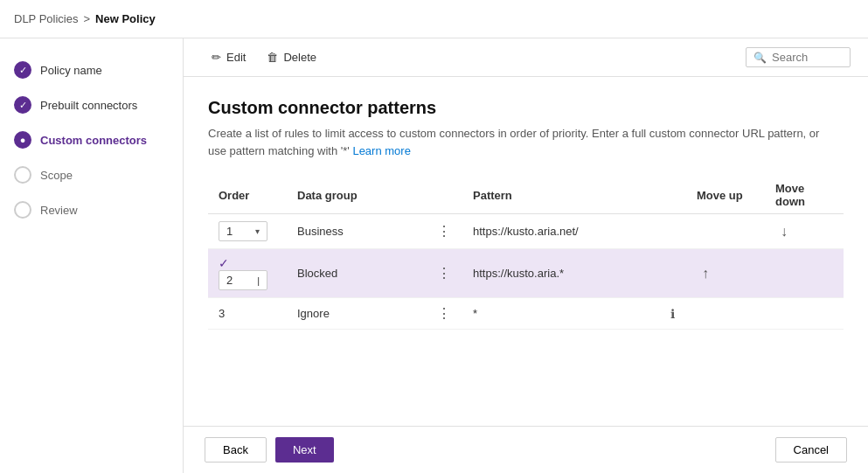  Describe the element at coordinates (229, 280) in the screenshot. I see `order-num: 2` at that location.